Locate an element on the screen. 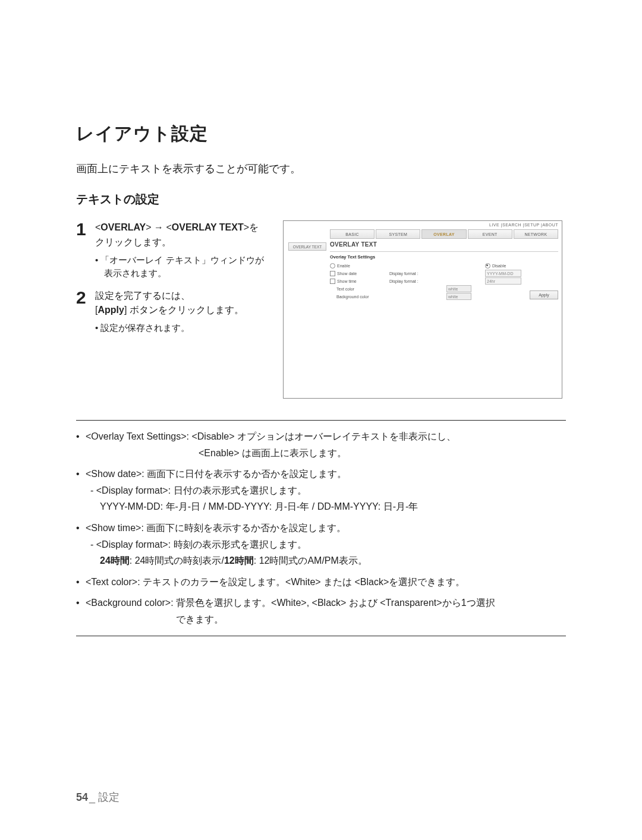 The width and height of the screenshot is (642, 840). step-1: 1 <OVERLAY> → <OVERLAY TEXT>を クリックします。 「… is located at coordinates (174, 251).